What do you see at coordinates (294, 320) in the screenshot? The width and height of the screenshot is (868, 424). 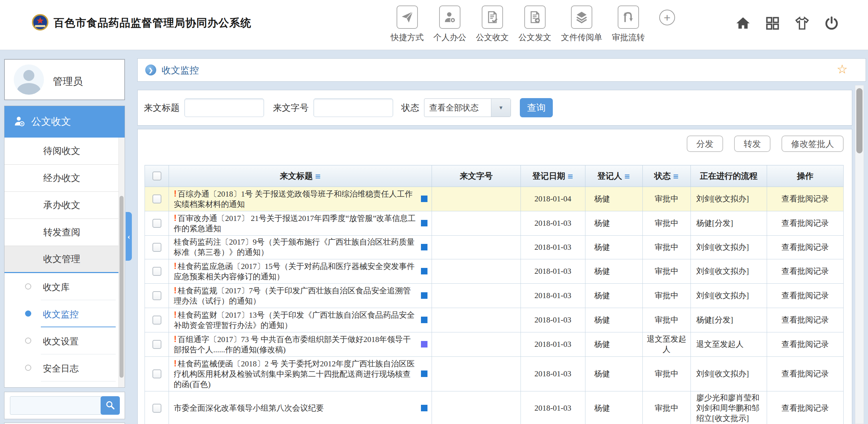 I see `doc-title-text: 桂食药监财〔2017〕13号（关于印发《广西壮族自治区食品药品安全补助资金管理暂…` at bounding box center [294, 320].